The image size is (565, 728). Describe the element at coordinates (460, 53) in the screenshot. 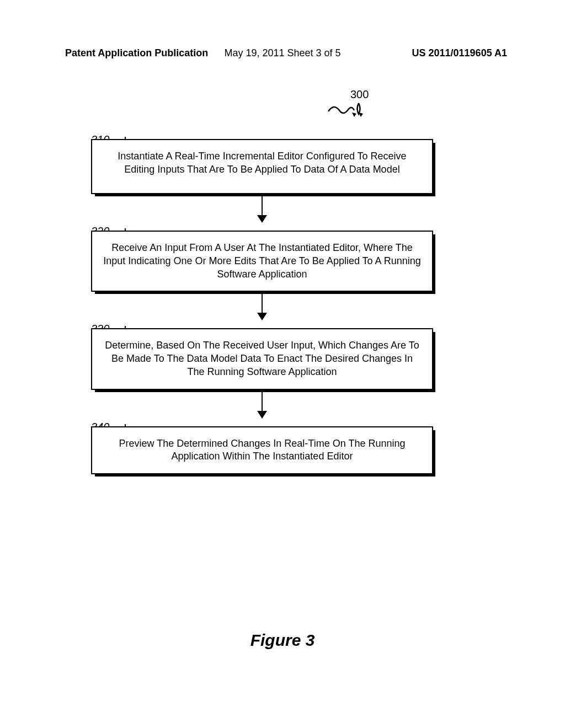

I see `header-right: US 2011/0119605 A1` at that location.